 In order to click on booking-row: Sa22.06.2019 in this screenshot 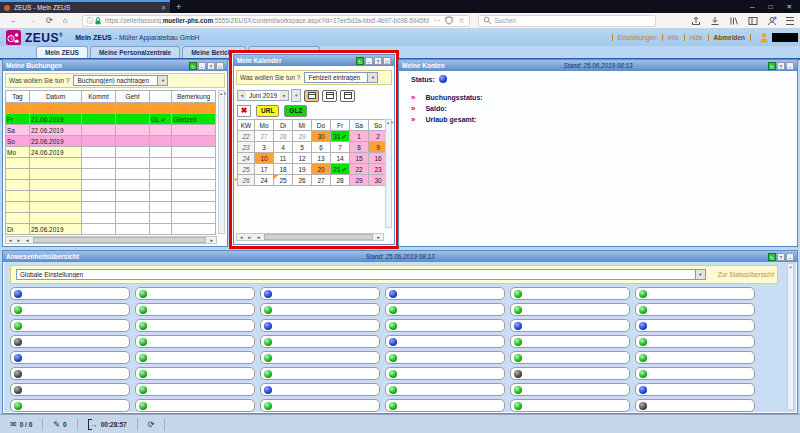, I will do `click(111, 130)`.